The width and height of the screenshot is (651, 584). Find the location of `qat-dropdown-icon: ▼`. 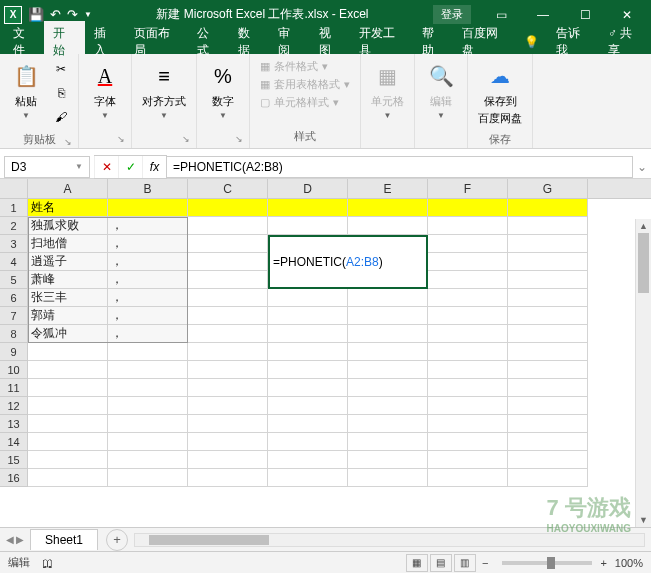

qat-dropdown-icon: ▼ is located at coordinates (88, 14).